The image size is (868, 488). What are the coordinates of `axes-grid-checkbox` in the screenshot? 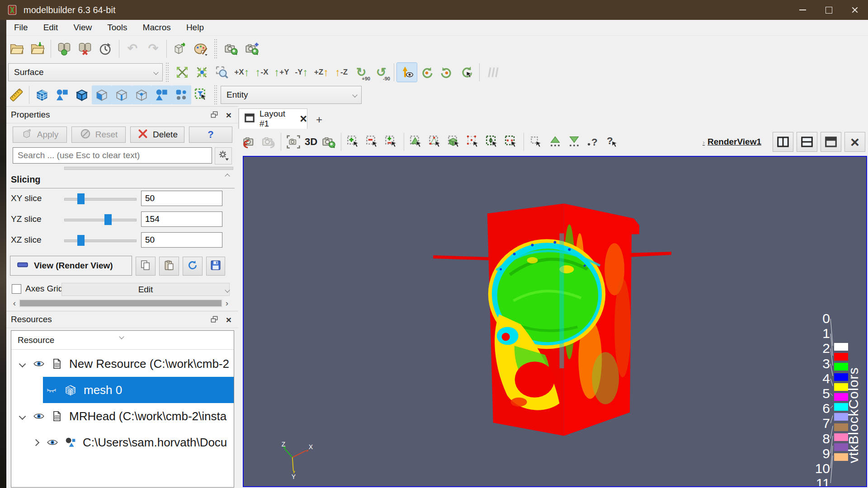 It's located at (16, 289).